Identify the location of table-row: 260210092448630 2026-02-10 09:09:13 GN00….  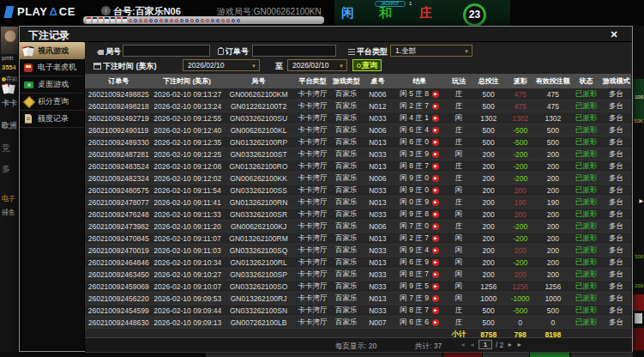
(358, 323).